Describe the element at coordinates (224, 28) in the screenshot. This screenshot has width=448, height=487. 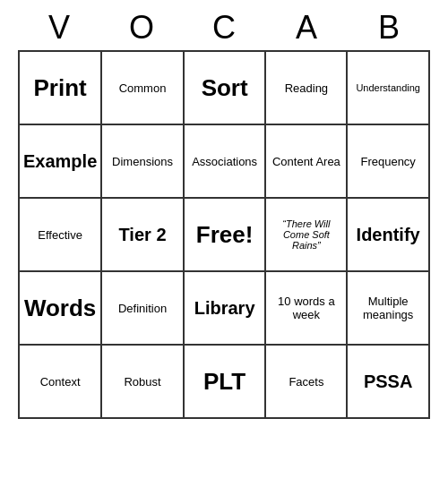
I see `title-letter-c: C` at that location.